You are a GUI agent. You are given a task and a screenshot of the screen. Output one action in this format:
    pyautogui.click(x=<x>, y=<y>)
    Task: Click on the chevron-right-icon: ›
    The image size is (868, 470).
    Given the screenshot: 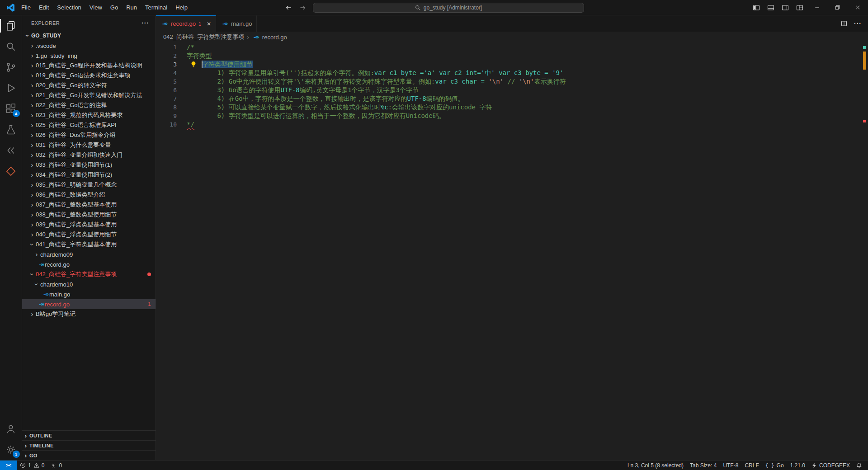 What is the action you would take?
    pyautogui.click(x=37, y=254)
    